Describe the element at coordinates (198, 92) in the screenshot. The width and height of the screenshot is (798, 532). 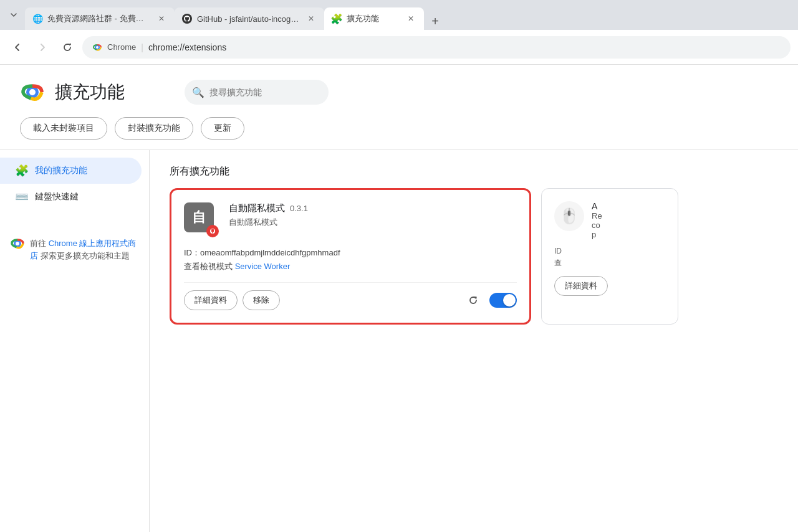
I see `search-icon: 🔍` at that location.